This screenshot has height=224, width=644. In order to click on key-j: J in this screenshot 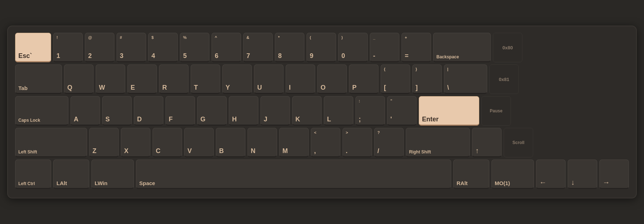, I will do `click(275, 111)`.